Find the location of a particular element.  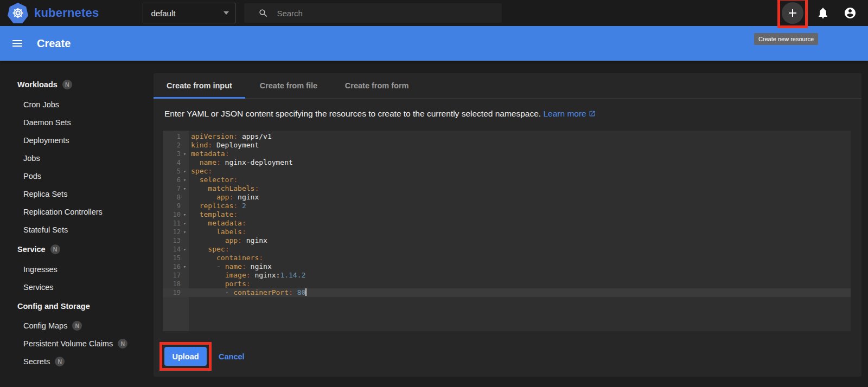

namespace-selector: default is located at coordinates (189, 13).